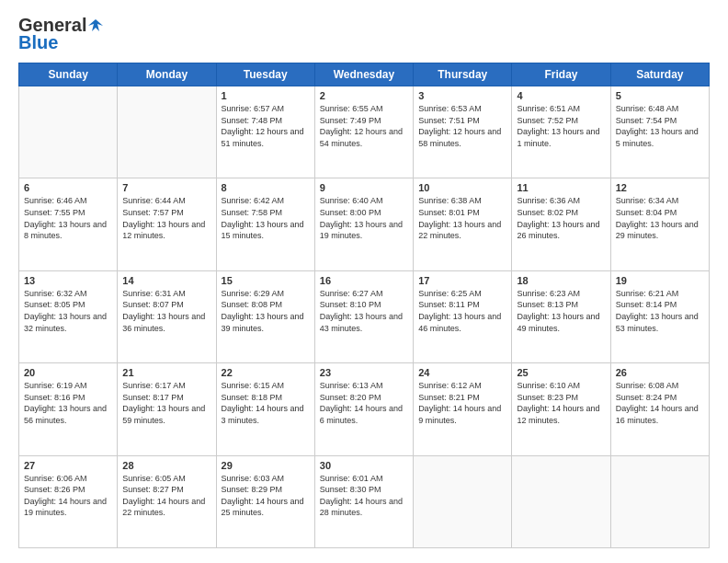 The image size is (728, 563). What do you see at coordinates (364, 496) in the screenshot?
I see `day-info: Sunrise: 6:01 AM Sunset: 8:30 PM Dayligh…` at bounding box center [364, 496].